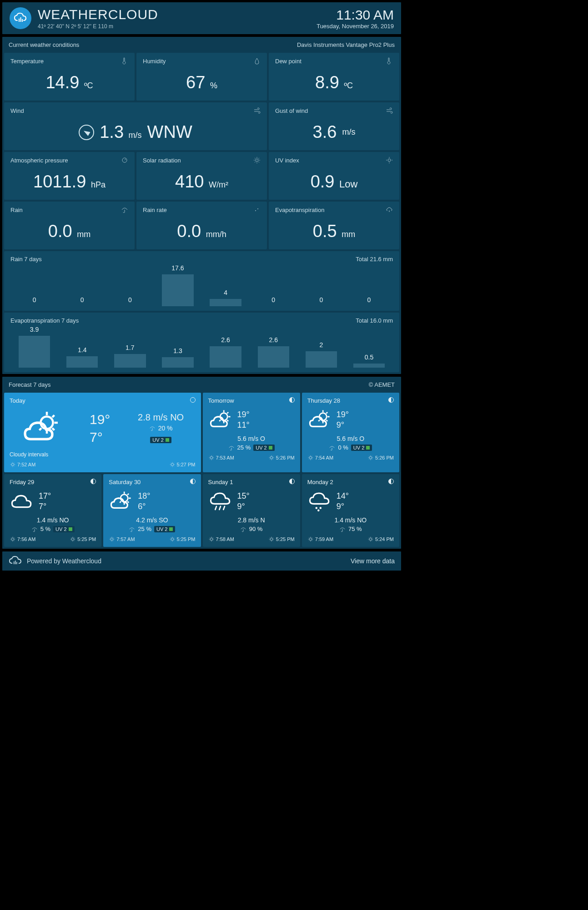  What do you see at coordinates (287, 160) in the screenshot?
I see `uv-label: UV index` at bounding box center [287, 160].